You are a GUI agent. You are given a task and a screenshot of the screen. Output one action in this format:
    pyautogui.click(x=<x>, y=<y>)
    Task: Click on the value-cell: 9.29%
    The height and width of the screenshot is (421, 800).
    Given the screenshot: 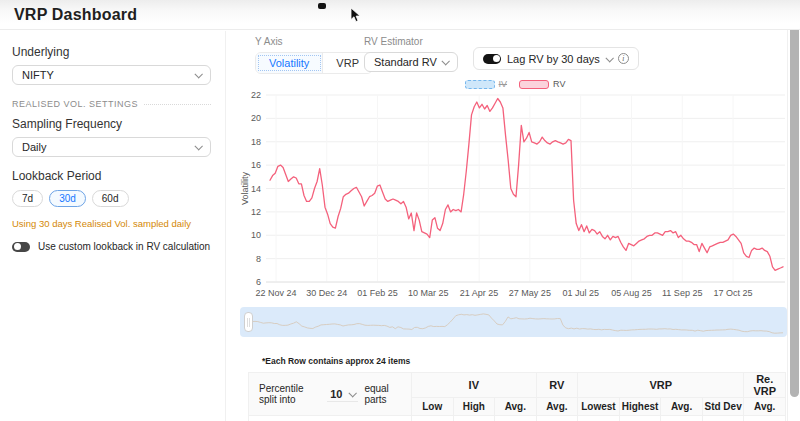 What is the action you would take?
    pyautogui.click(x=516, y=418)
    